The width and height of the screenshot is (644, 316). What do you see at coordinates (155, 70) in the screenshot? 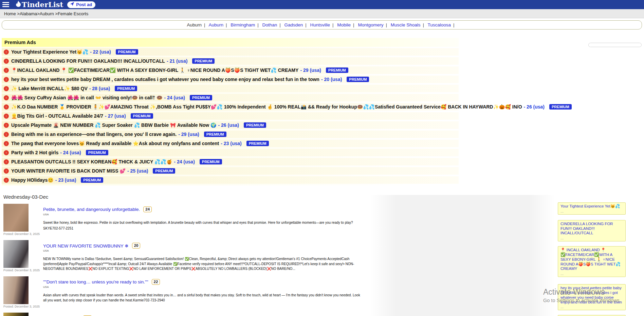
I see `premium-ad-title: 📍INCALL OAKLAND 📍 ✅FACETIME/CAR✅ WITH A …` at bounding box center [155, 70].